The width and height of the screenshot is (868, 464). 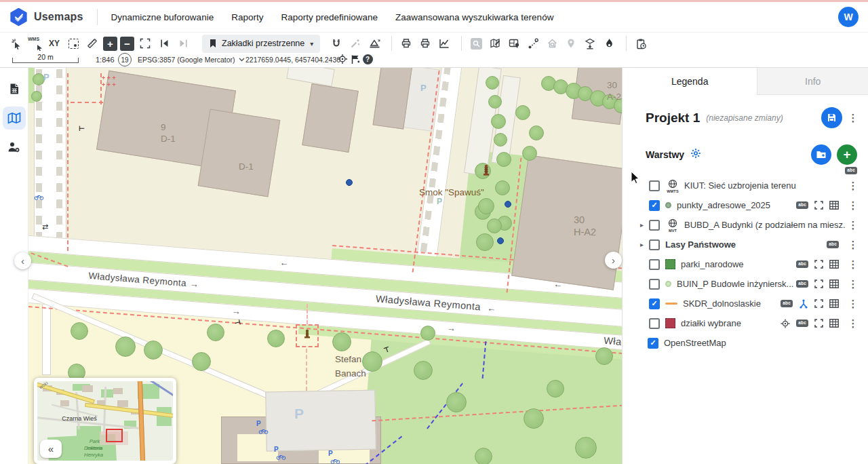 What do you see at coordinates (14, 89) in the screenshot?
I see `reports-file-icon` at bounding box center [14, 89].